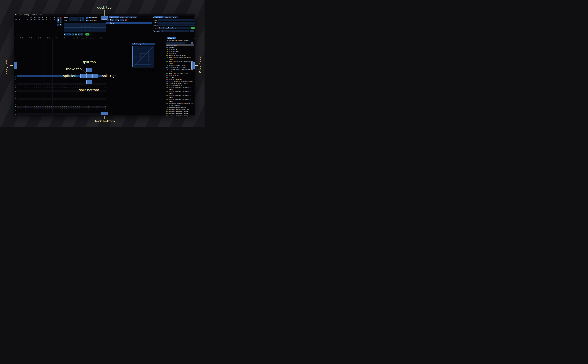 The image size is (588, 364). Describe the element at coordinates (133, 44) in the screenshot. I see `collapse-icon: ▼` at that location.